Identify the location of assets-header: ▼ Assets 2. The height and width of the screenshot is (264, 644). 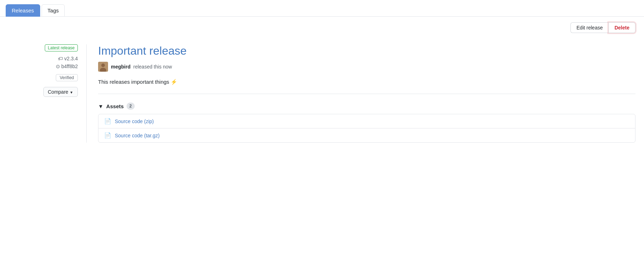
(367, 106).